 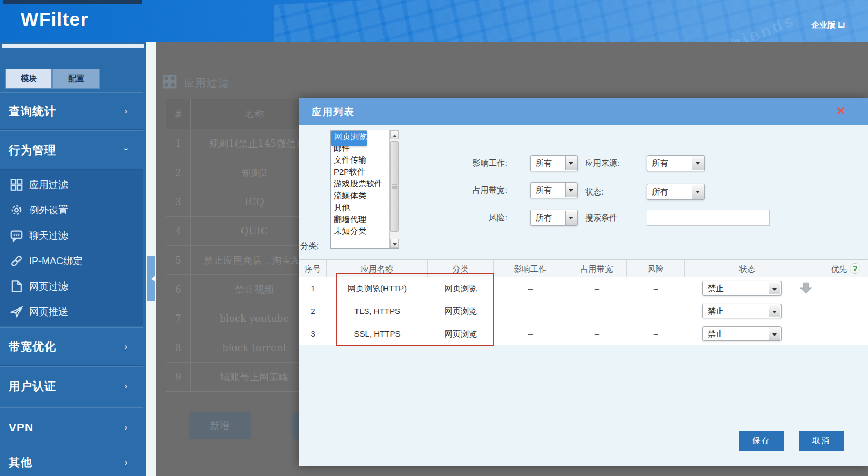 I want to click on sidebar-item-app-filter: 应用过滤, so click(x=71, y=185).